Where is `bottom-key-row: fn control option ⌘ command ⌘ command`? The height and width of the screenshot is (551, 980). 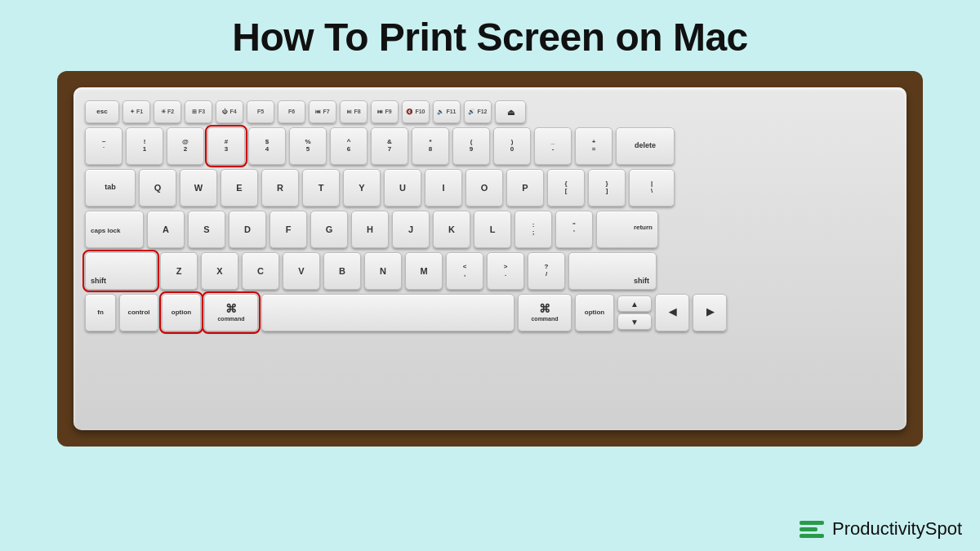 bottom-key-row: fn control option ⌘ command ⌘ command is located at coordinates (490, 313).